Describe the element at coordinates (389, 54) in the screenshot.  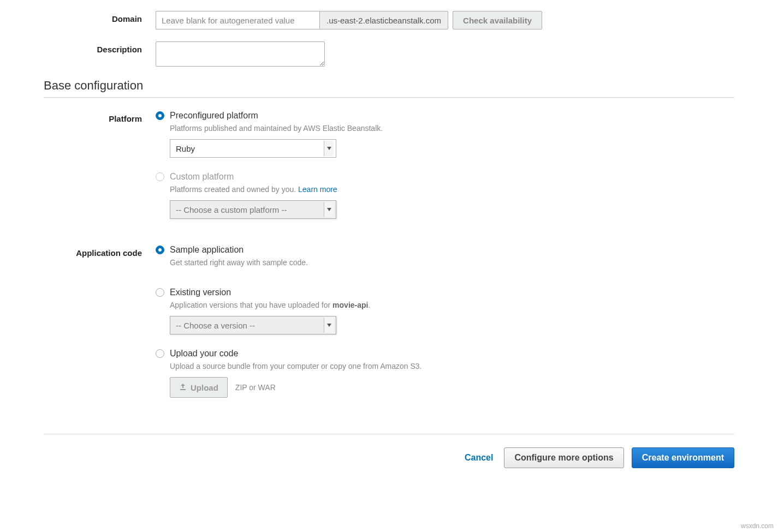
I see `description-row: Description` at that location.